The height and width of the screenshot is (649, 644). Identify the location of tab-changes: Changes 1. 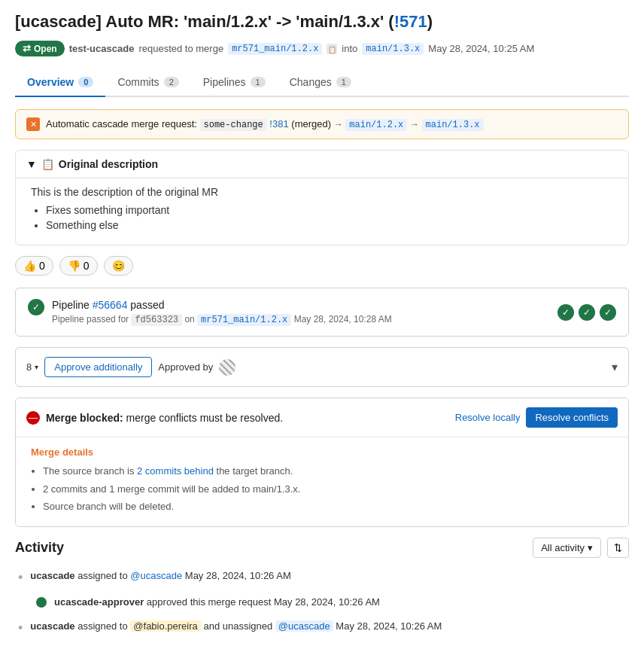
(320, 83).